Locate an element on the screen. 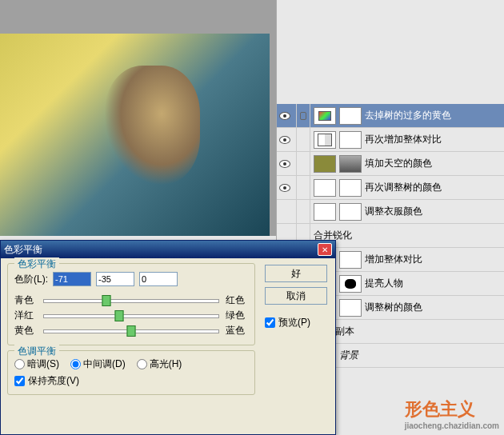 The width and height of the screenshot is (504, 435). slider-label-right: 绿色 is located at coordinates (237, 315).